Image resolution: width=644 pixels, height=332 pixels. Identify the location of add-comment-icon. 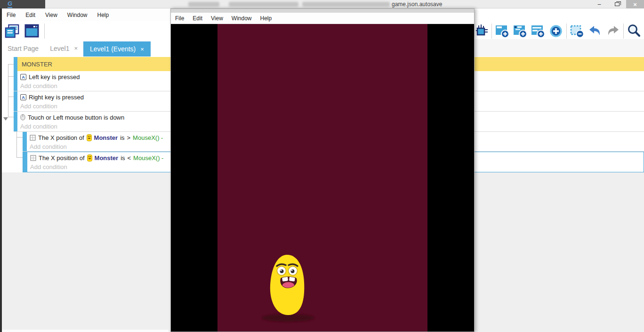
(538, 31).